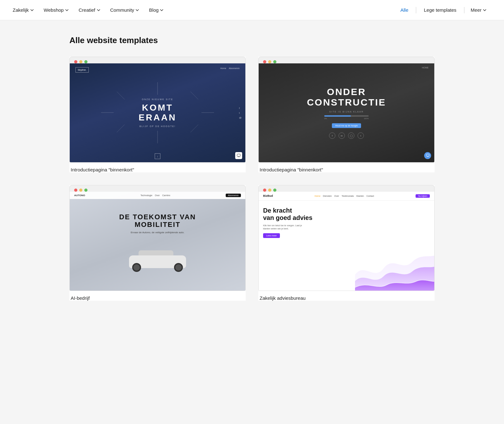 The width and height of the screenshot is (504, 424). Describe the element at coordinates (166, 195) in the screenshot. I see `nav-carriere: Carrière` at that location.